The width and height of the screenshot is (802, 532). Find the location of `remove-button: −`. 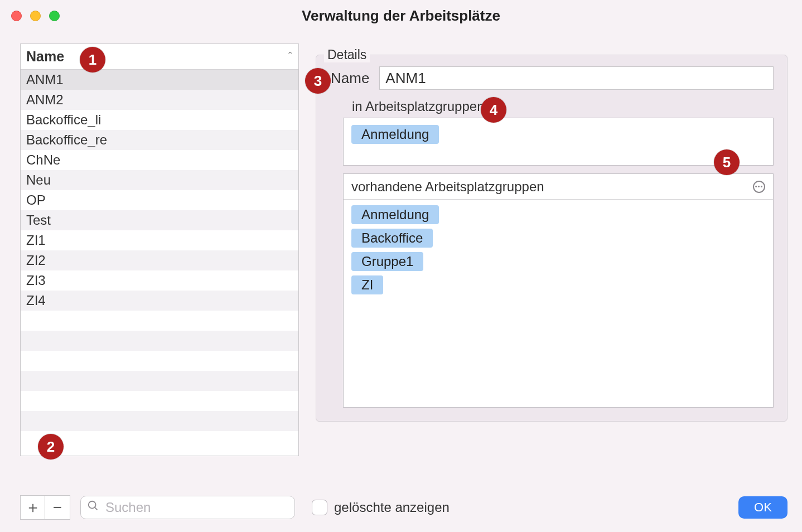

remove-button: − is located at coordinates (57, 507).